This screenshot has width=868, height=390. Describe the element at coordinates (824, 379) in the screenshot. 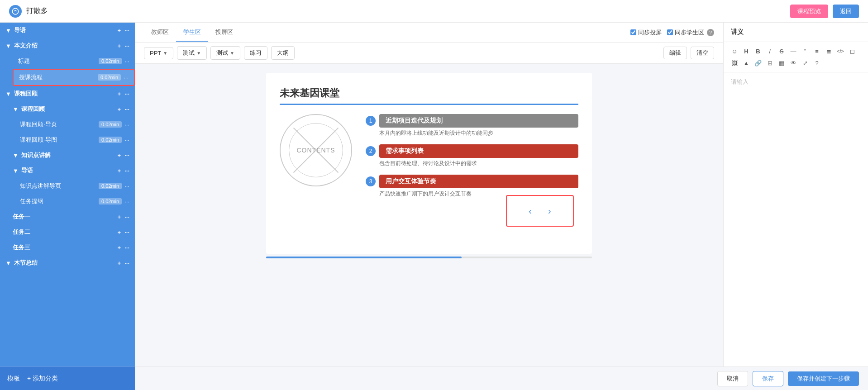

I see `save-next-button: 保存并创建下一步骤` at that location.